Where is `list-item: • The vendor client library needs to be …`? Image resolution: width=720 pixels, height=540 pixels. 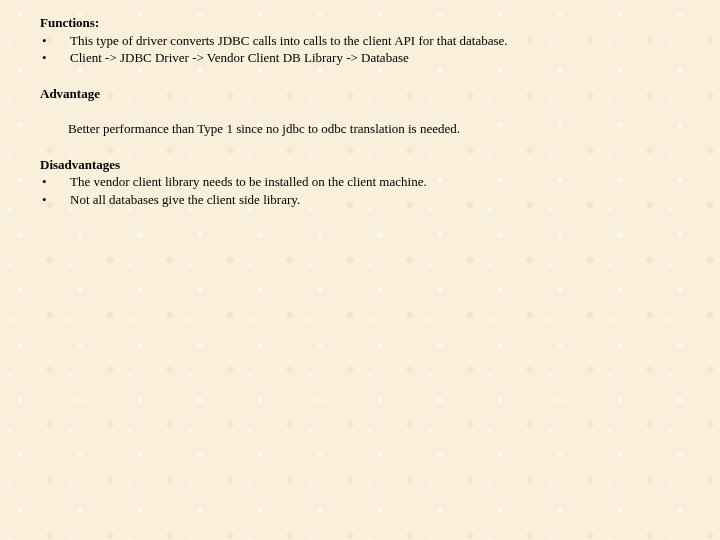 list-item: • The vendor client library needs to be … is located at coordinates (370, 182).